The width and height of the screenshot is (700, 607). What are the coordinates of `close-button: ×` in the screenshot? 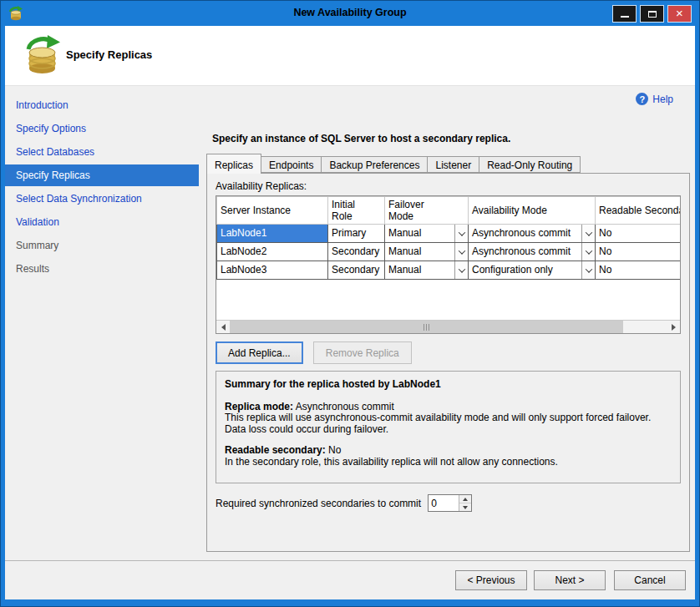 It's located at (680, 13).